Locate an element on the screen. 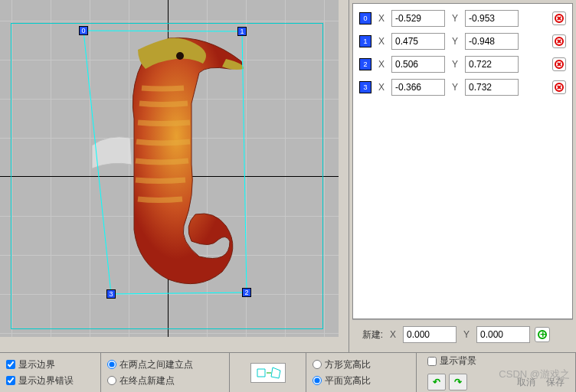 This screenshot has height=392, width=576. create-mode-options: 在两点之间建立点 在终点新建点 is located at coordinates (165, 372).